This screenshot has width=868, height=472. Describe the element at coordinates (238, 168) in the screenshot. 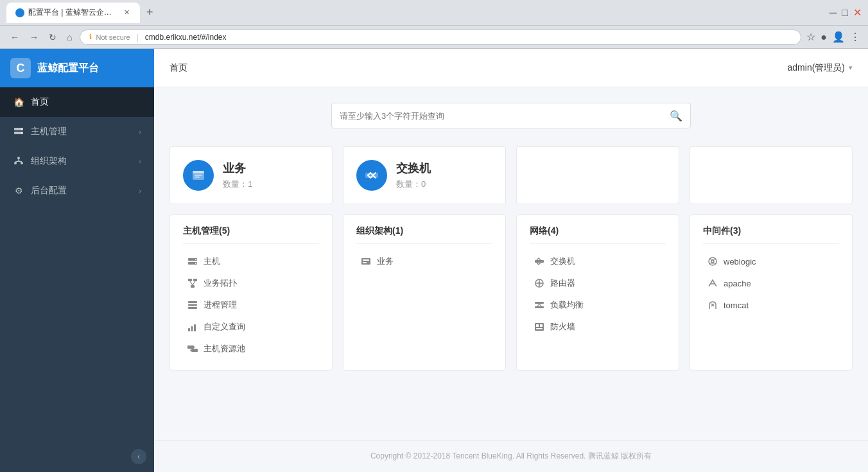

I see `business-title: 业务` at that location.